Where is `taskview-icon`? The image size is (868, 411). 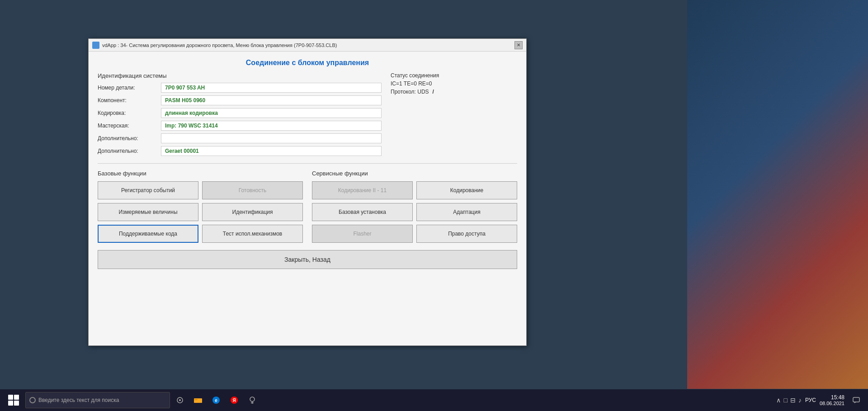 taskview-icon is located at coordinates (180, 400).